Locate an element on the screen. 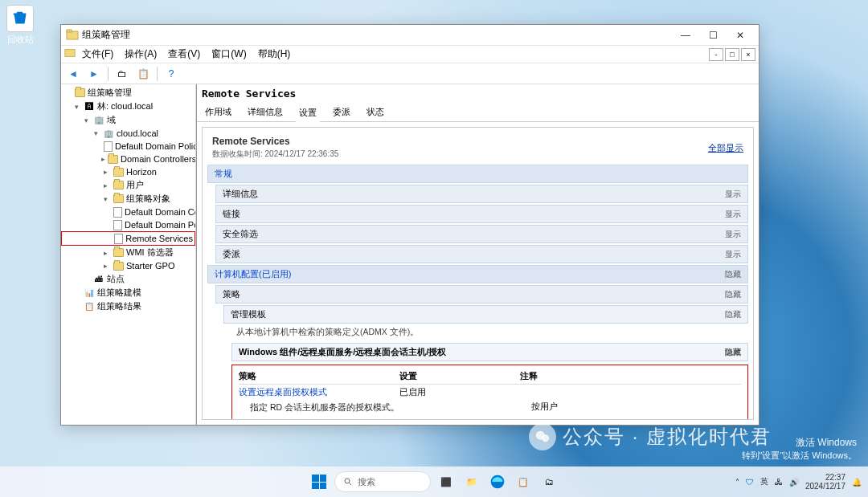 This screenshot has height=497, width=868. up-button: 🗀 is located at coordinates (122, 74).